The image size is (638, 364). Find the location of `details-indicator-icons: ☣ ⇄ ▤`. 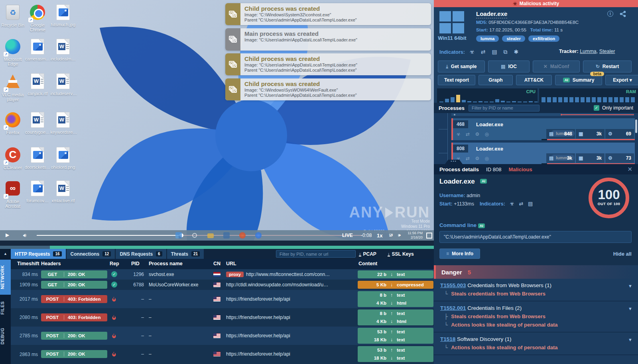

details-indicator-icons: ☣ ⇄ ▤ is located at coordinates (522, 204).